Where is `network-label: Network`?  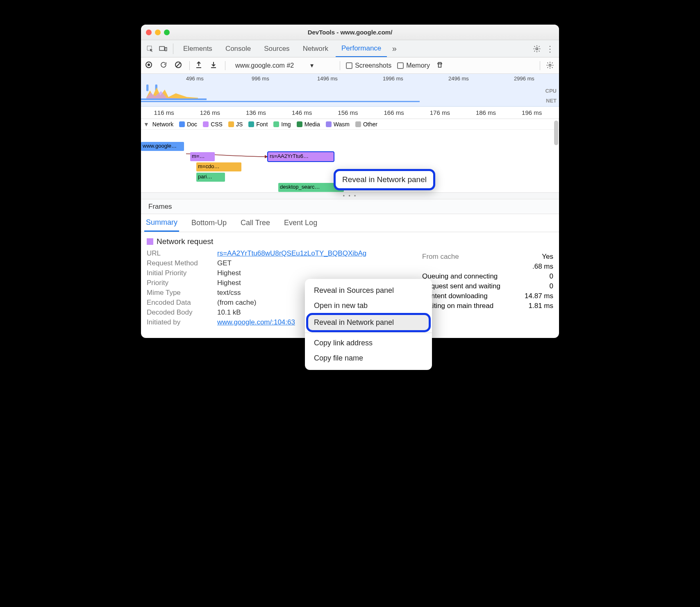
network-label: Network is located at coordinates (163, 124).